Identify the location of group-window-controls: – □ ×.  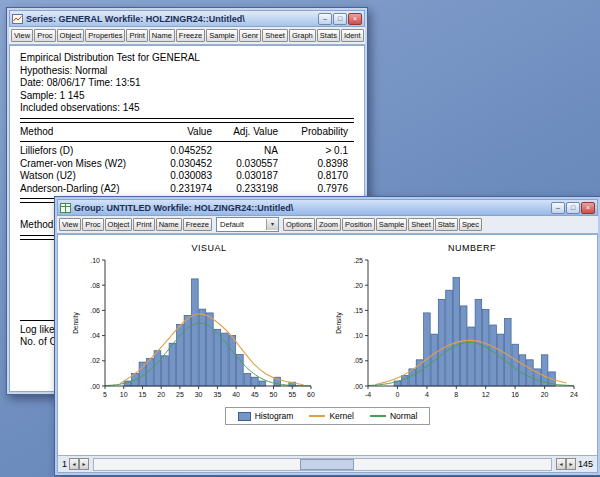
(573, 208).